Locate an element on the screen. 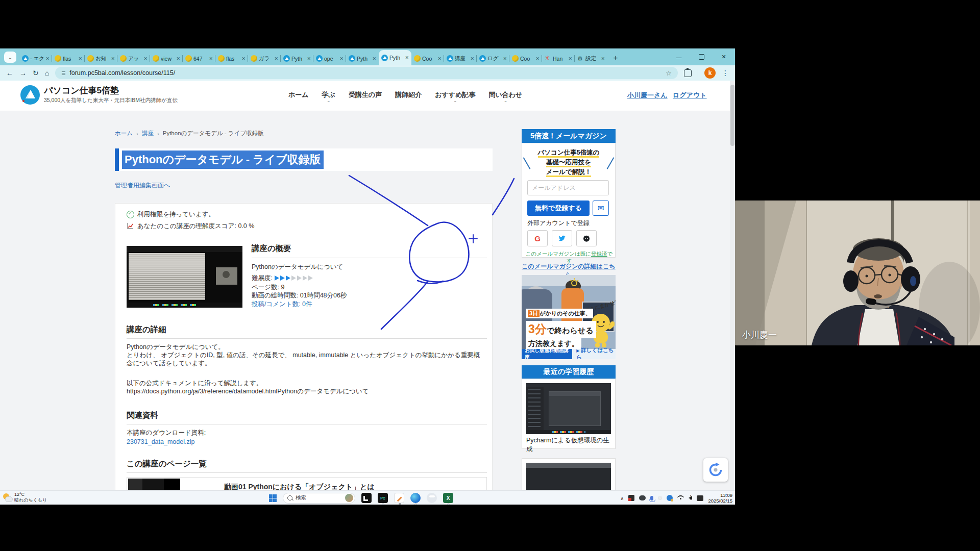 Image resolution: width=980 pixels, height=551 pixels. microphone-icon is located at coordinates (652, 498).